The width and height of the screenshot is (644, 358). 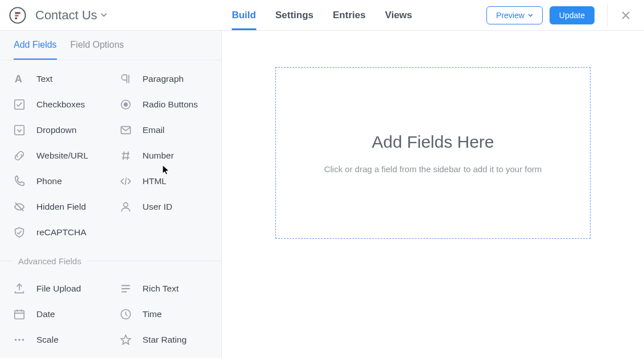 I want to click on tab-build: Build, so click(x=243, y=15).